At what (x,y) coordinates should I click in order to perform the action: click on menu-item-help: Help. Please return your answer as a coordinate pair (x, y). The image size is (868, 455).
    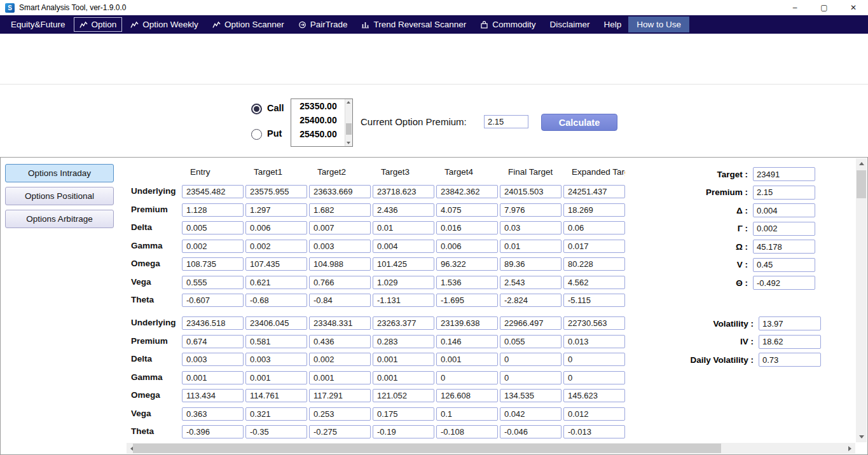
    Looking at the image, I should click on (613, 24).